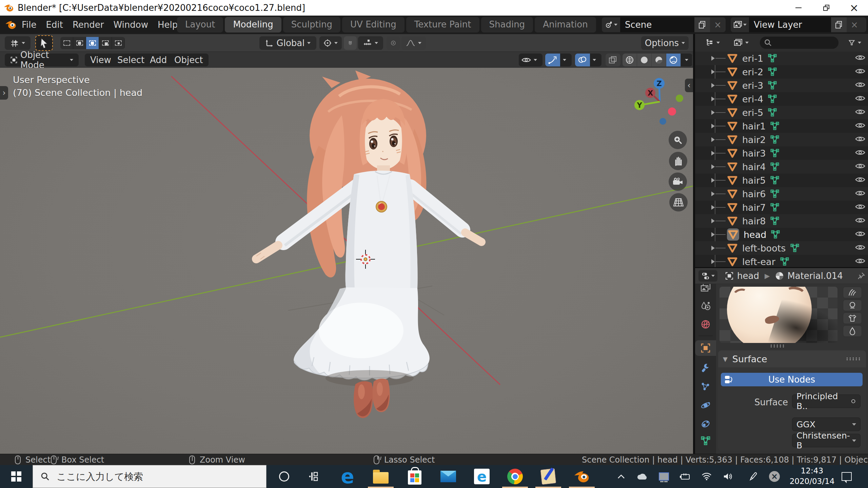  I want to click on search-input, so click(151, 476).